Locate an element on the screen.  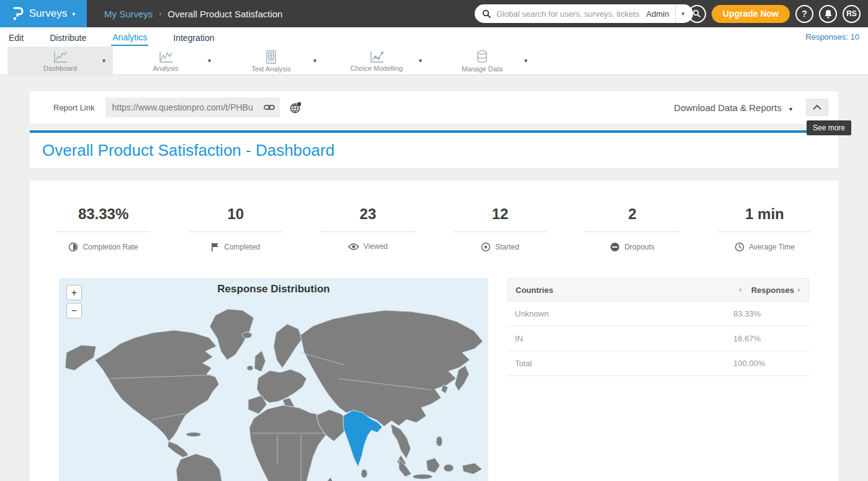
global-search-input is located at coordinates (571, 14).